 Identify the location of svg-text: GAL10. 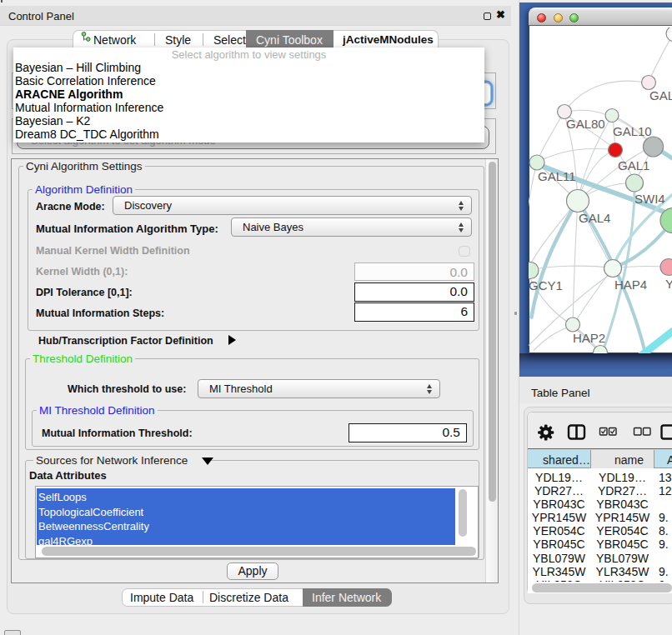
(632, 130).